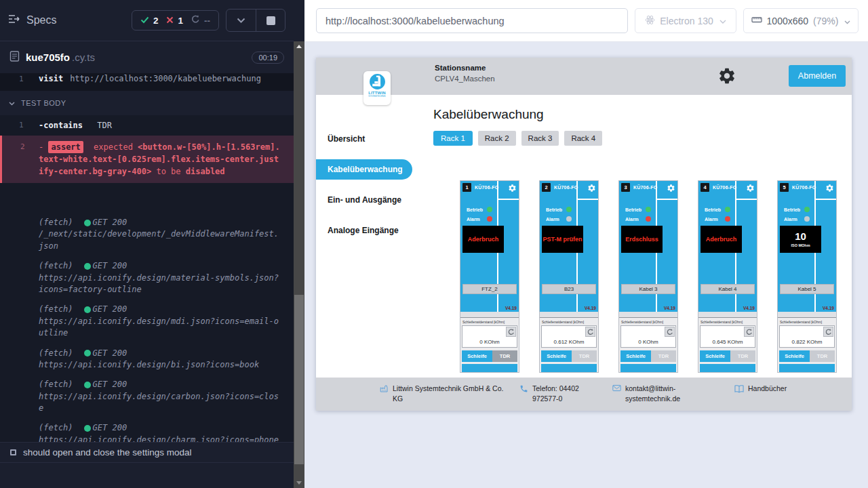 This screenshot has width=868, height=488. Describe the element at coordinates (727, 76) in the screenshot. I see `settings-gear-icon` at that location.